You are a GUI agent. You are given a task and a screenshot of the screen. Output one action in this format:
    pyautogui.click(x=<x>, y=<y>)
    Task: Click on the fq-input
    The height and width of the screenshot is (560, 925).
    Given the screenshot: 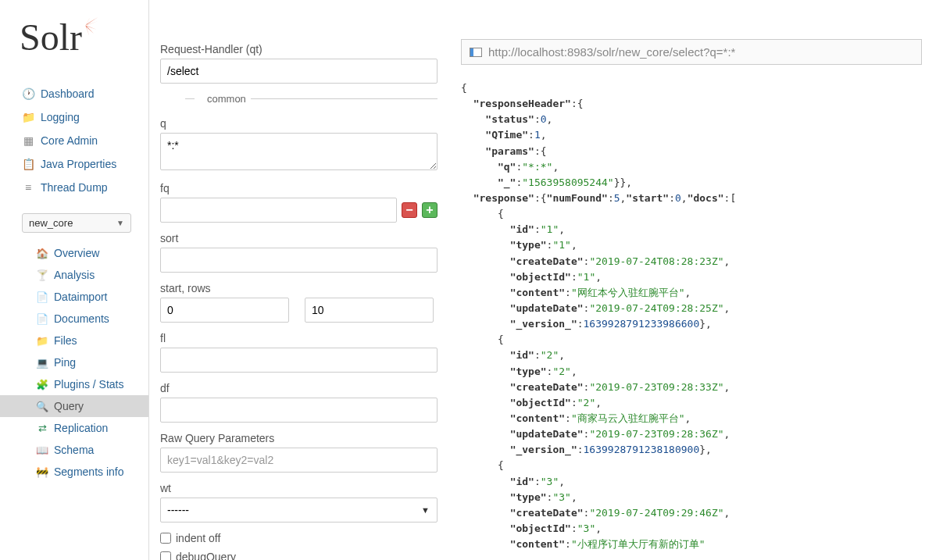 What is the action you would take?
    pyautogui.click(x=278, y=210)
    